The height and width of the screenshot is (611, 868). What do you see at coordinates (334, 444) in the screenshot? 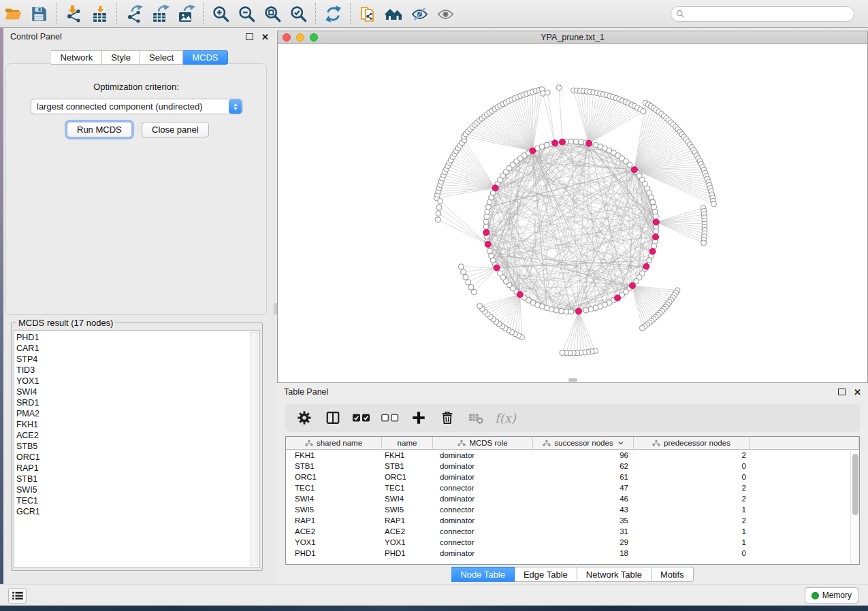
I see `table-column-header: shared name` at bounding box center [334, 444].